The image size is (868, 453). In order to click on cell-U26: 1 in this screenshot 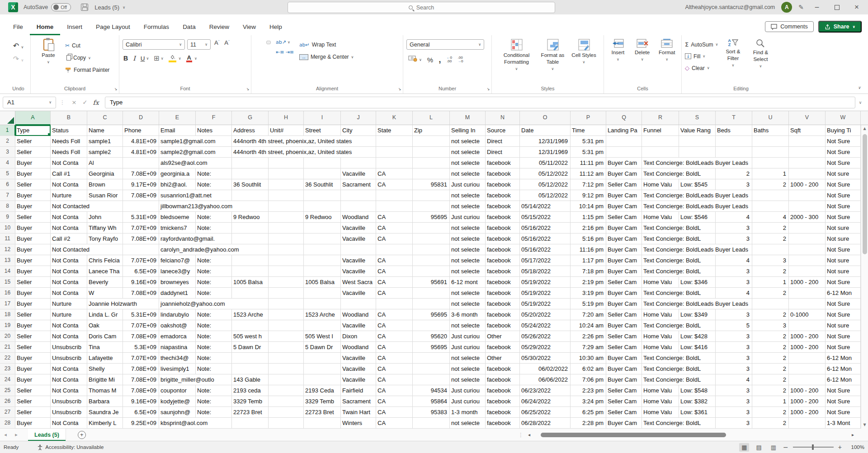, I will do `click(770, 402)`.